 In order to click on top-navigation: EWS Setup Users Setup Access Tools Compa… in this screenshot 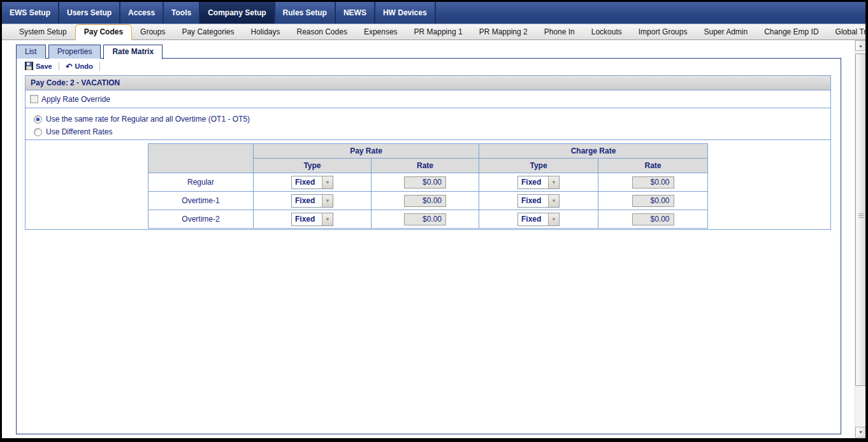, I will do `click(433, 13)`.